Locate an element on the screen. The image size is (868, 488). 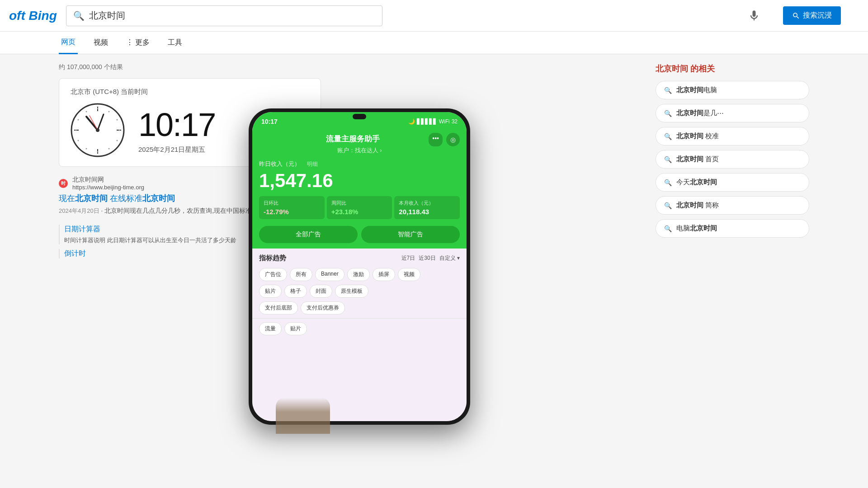
related-item-0: 🔍 北京时间电脑 is located at coordinates (732, 90).